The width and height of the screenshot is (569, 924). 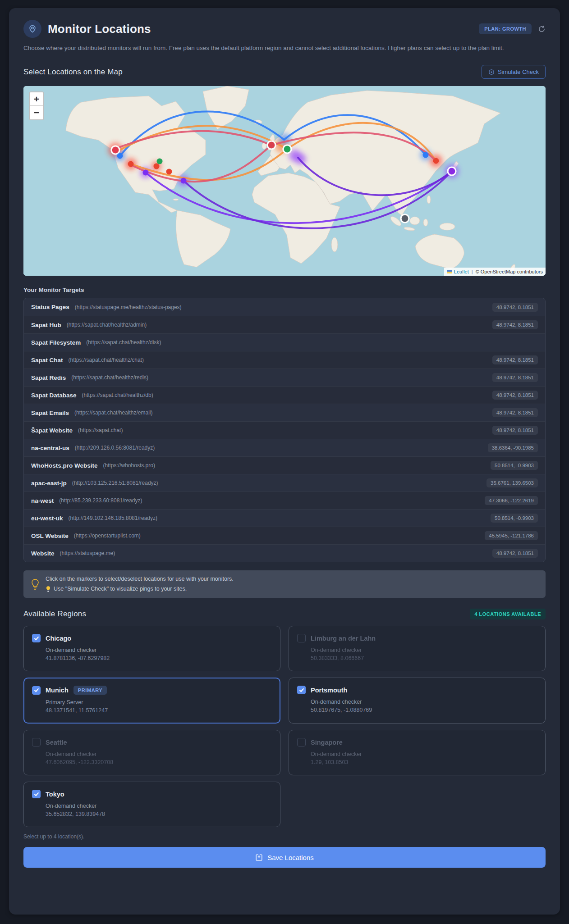 I want to click on map-section-heading: Select Locations on the Map, so click(x=73, y=72).